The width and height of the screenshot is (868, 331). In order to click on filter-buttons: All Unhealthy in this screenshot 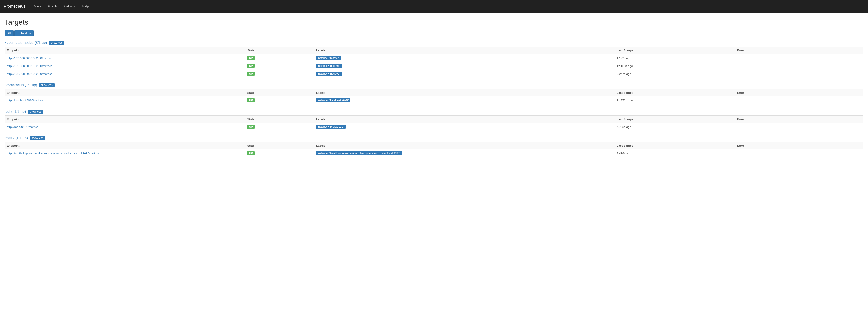, I will do `click(434, 33)`.